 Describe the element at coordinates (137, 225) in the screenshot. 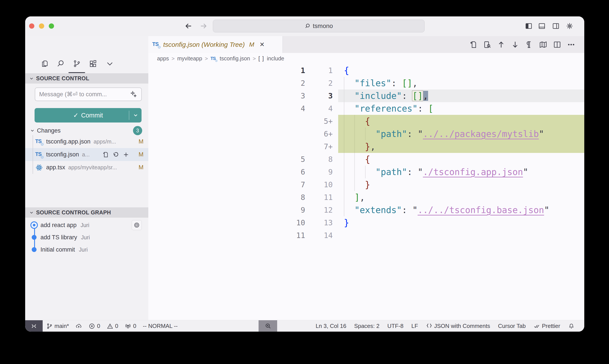

I see `goto-commit-target-icon` at that location.